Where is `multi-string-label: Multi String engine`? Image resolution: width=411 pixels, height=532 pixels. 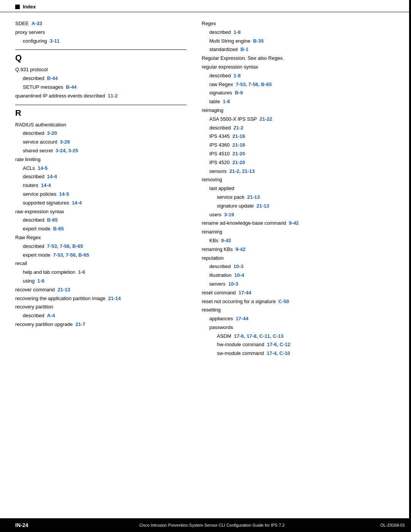
multi-string-label: Multi String engine is located at coordinates (231, 41).